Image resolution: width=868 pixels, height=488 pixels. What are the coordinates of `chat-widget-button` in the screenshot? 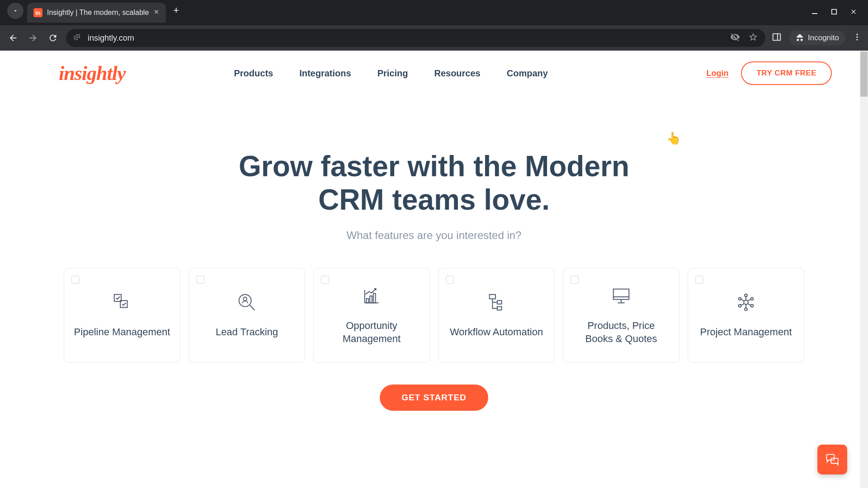 It's located at (832, 460).